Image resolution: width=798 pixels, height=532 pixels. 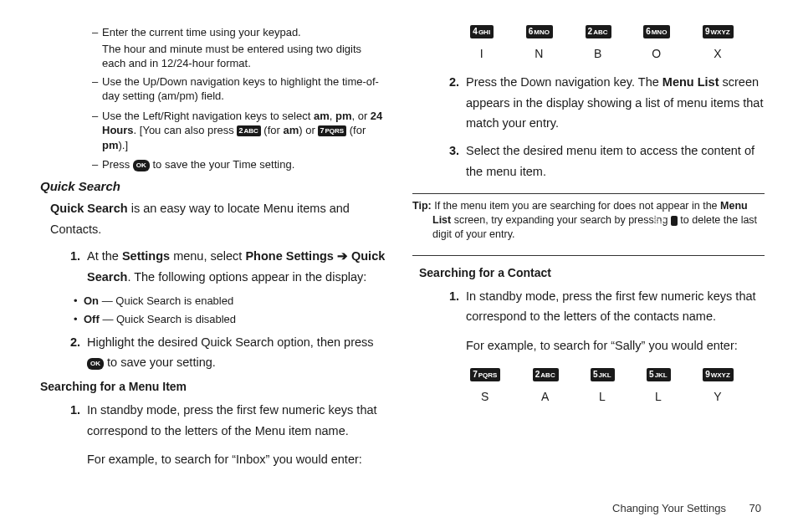 What do you see at coordinates (674, 221) in the screenshot?
I see `clr-icon: CLR` at bounding box center [674, 221].